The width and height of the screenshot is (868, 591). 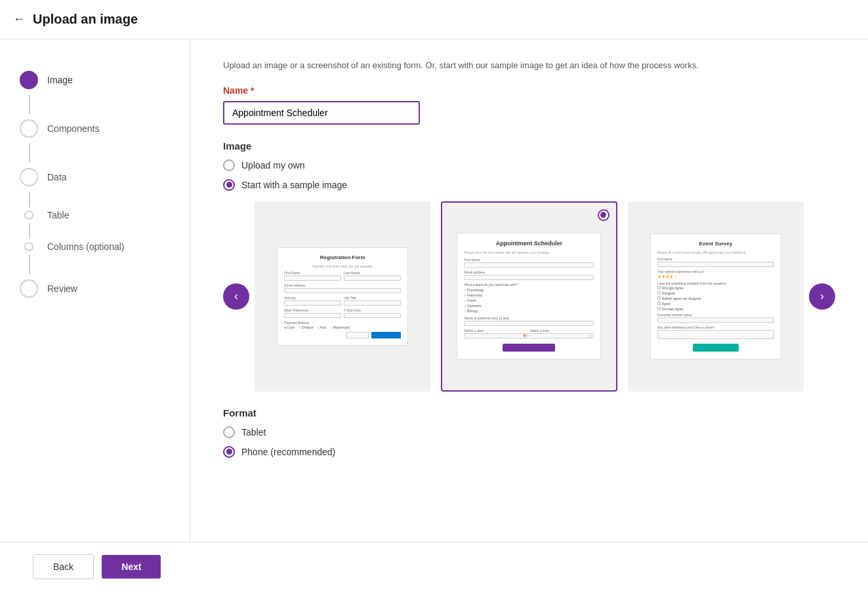 What do you see at coordinates (229, 452) in the screenshot?
I see `phone-radio` at bounding box center [229, 452].